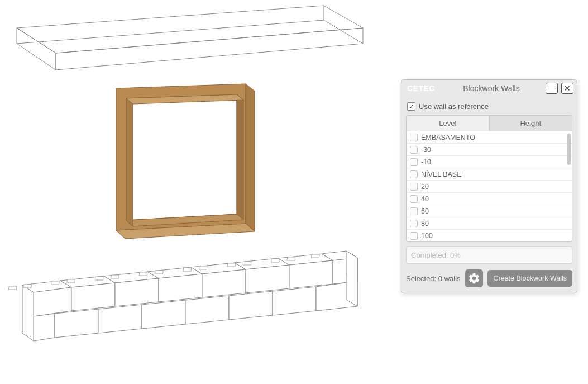 Image resolution: width=588 pixels, height=384 pixels. What do you see at coordinates (489, 88) in the screenshot?
I see `dialog-titlebar: CETEC Blockwork Walls — ✕` at bounding box center [489, 88].